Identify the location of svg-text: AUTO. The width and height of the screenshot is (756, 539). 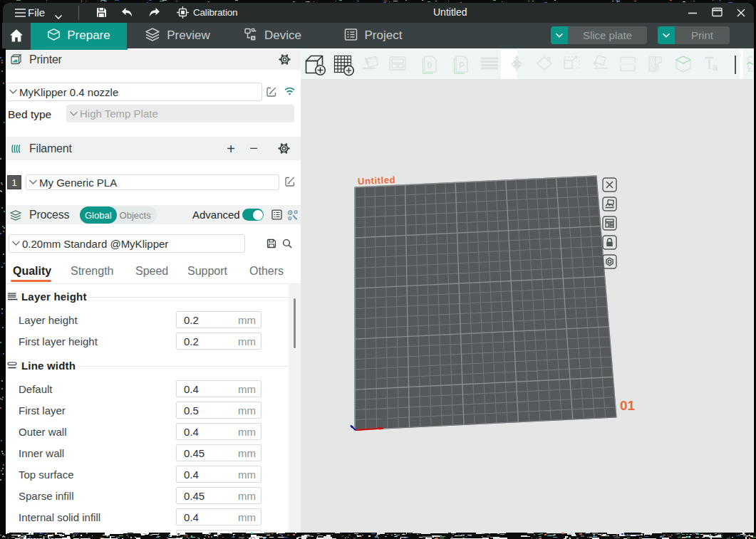
(373, 58).